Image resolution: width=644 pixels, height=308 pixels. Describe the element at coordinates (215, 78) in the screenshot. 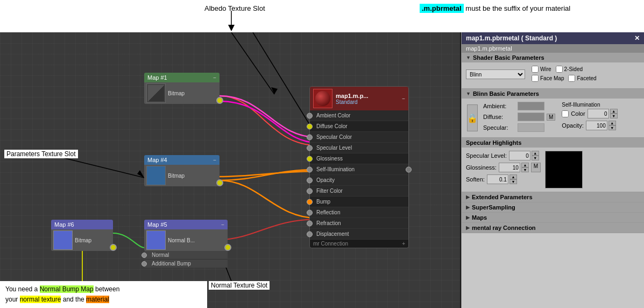

I see `node-map1-close: −` at that location.